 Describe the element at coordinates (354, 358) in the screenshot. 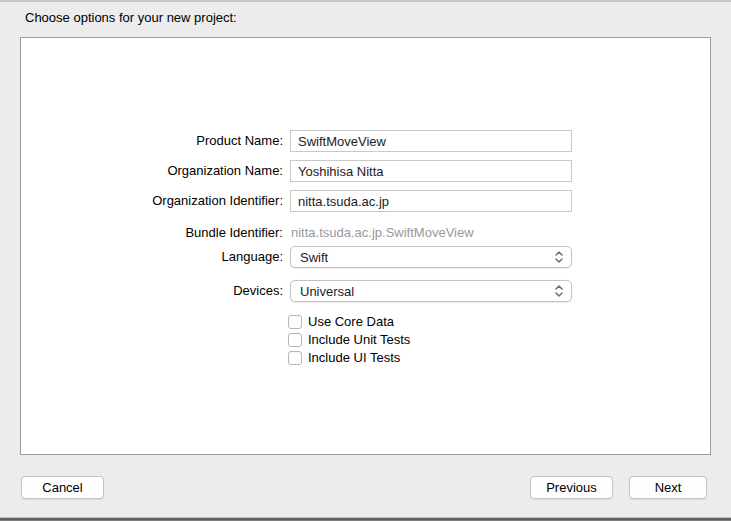

I see `include-ui-tests-label: Include UI Tests` at that location.